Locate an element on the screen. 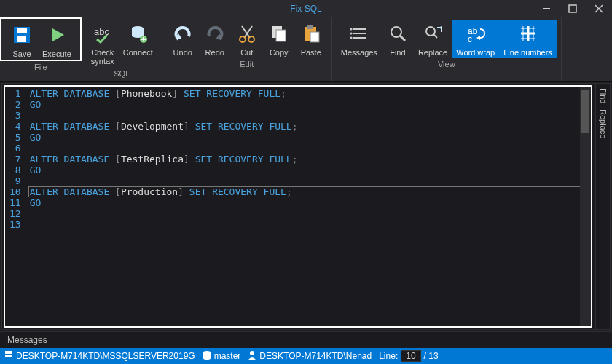  cut-button: Cut is located at coordinates (247, 39).